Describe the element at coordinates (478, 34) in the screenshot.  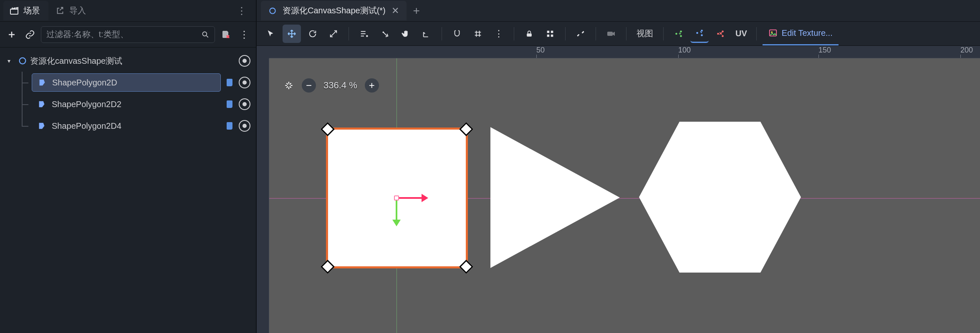
I see `grid-snap-toggle` at that location.